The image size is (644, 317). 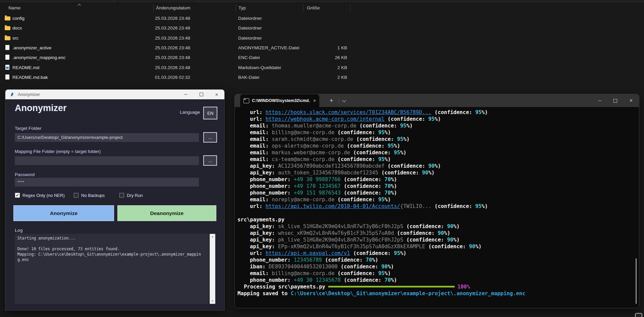 I want to click on taskbar-corner-icon, so click(x=639, y=315).